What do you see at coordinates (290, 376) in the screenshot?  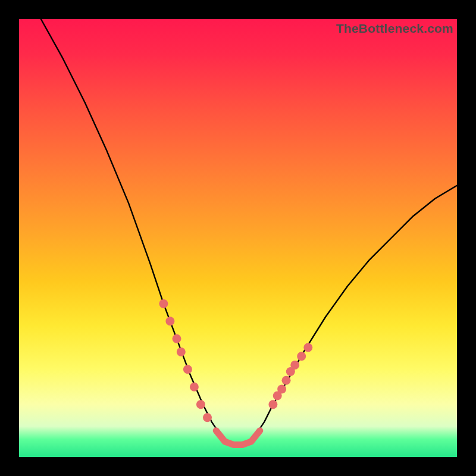 I see `dots-right-branch` at bounding box center [290, 376].